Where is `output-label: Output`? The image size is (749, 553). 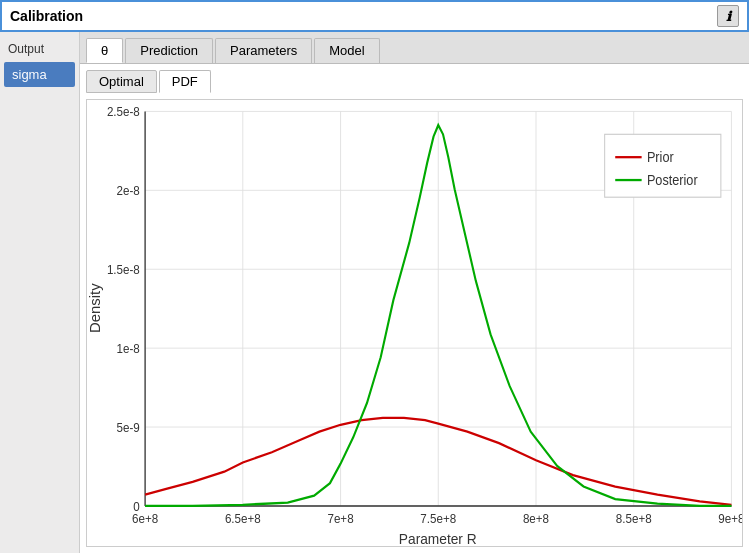 output-label: Output is located at coordinates (40, 49).